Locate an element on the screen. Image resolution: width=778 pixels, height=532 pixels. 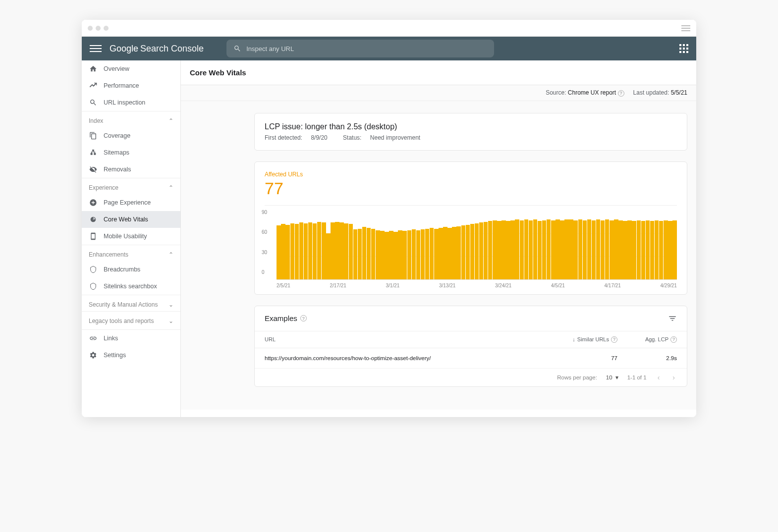
links-icon is located at coordinates (93, 338).